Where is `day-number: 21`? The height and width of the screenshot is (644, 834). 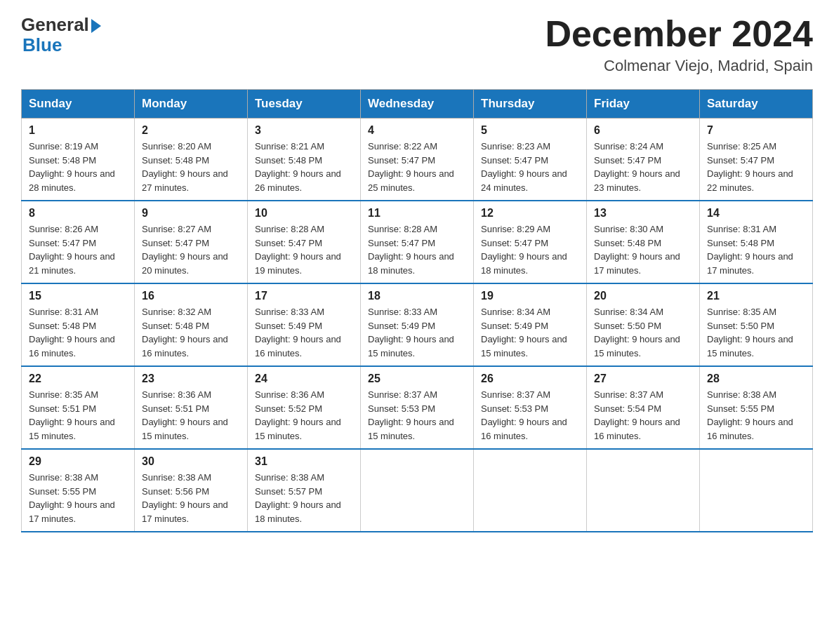 day-number: 21 is located at coordinates (756, 296).